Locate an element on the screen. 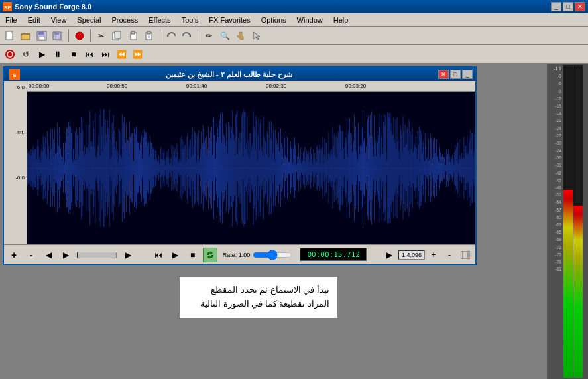 This screenshot has height=379, width=588. play-record-button is located at coordinates (10, 54).